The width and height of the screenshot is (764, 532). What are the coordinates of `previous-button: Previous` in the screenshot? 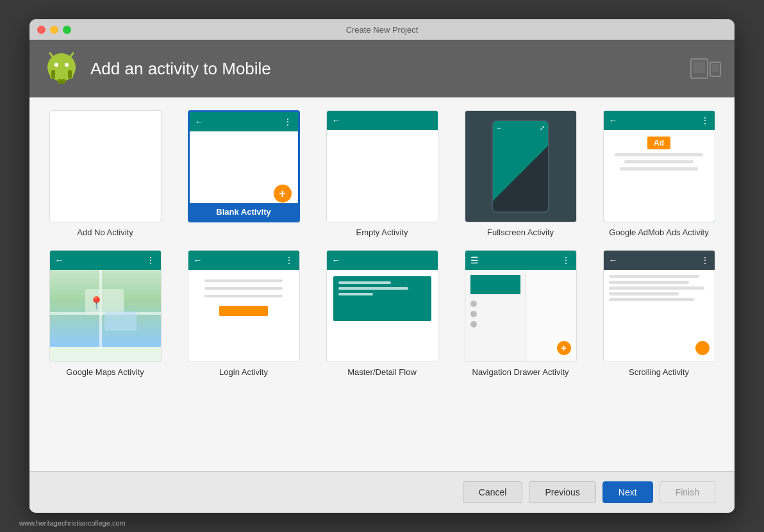 It's located at (562, 492).